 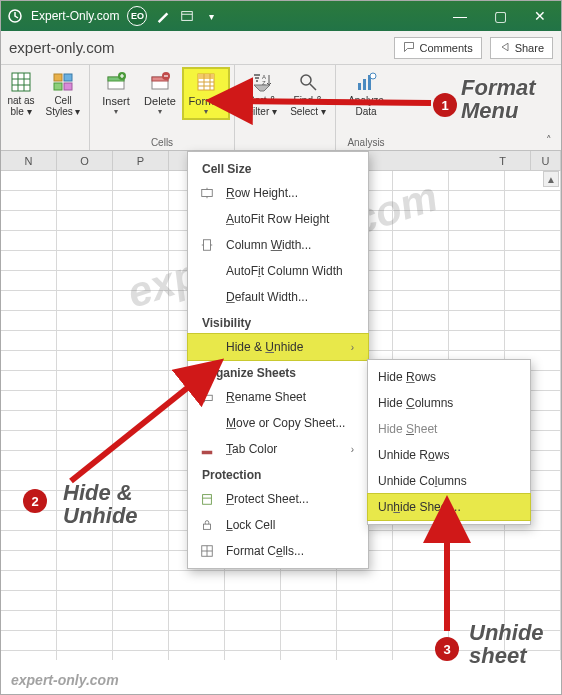 What do you see at coordinates (366, 142) in the screenshot?
I see `ribbon-group-analysis: Analysis` at bounding box center [366, 142].